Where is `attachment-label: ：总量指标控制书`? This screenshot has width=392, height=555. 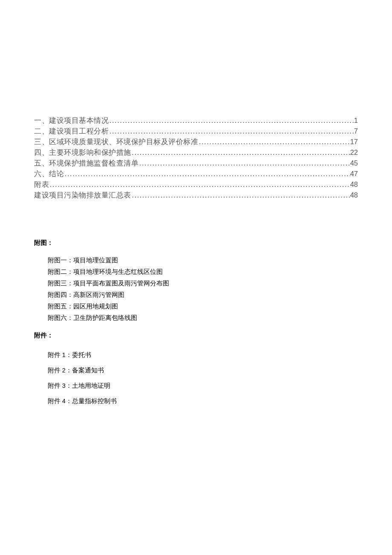 attachment-label: ：总量指标控制书 is located at coordinates (91, 401).